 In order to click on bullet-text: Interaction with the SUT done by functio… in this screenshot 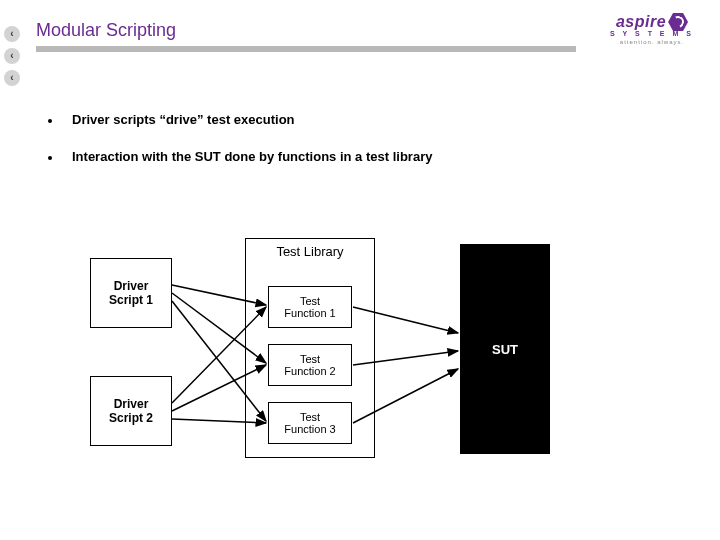, I will do `click(252, 156)`.